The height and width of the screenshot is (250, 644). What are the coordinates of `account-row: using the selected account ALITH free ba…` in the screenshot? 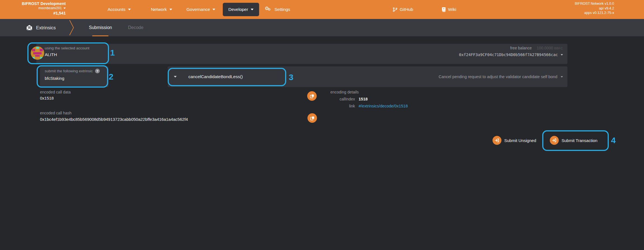 It's located at (302, 54).